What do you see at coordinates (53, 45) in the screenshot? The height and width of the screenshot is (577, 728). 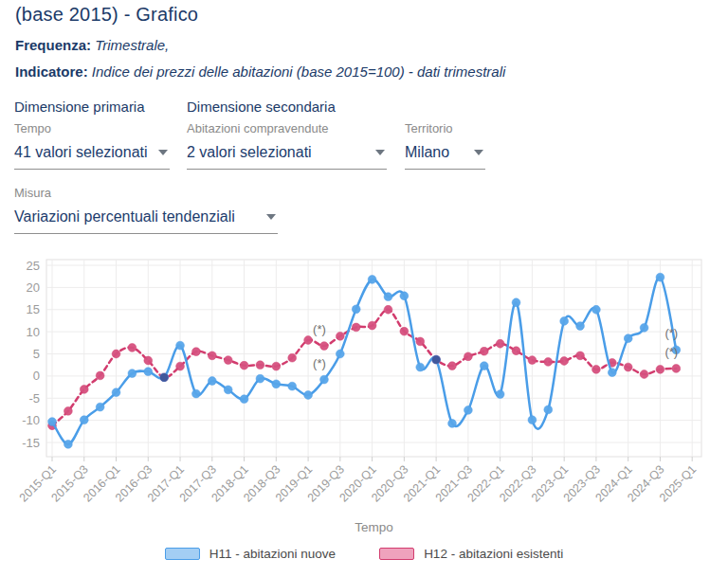 I see `frequency-label: Frequenza:` at bounding box center [53, 45].